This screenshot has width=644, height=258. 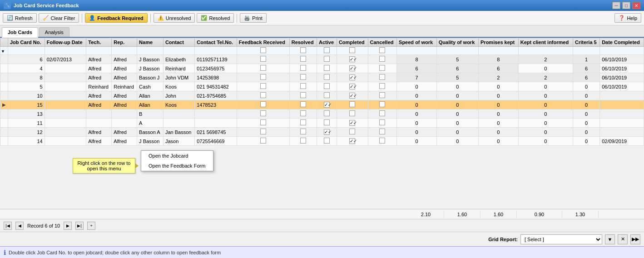 I want to click on close-button: ✕, so click(x=636, y=5).